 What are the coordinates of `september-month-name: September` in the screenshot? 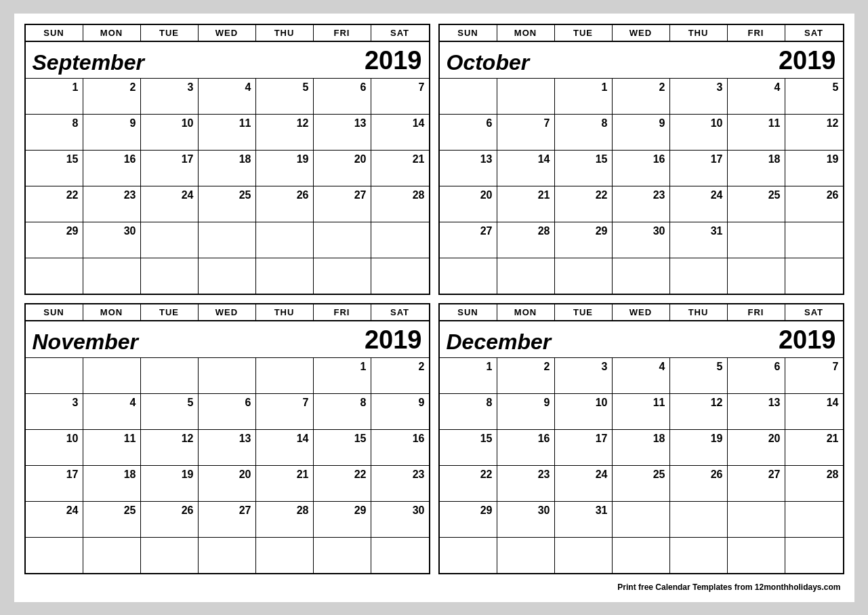 It's located at (88, 62).